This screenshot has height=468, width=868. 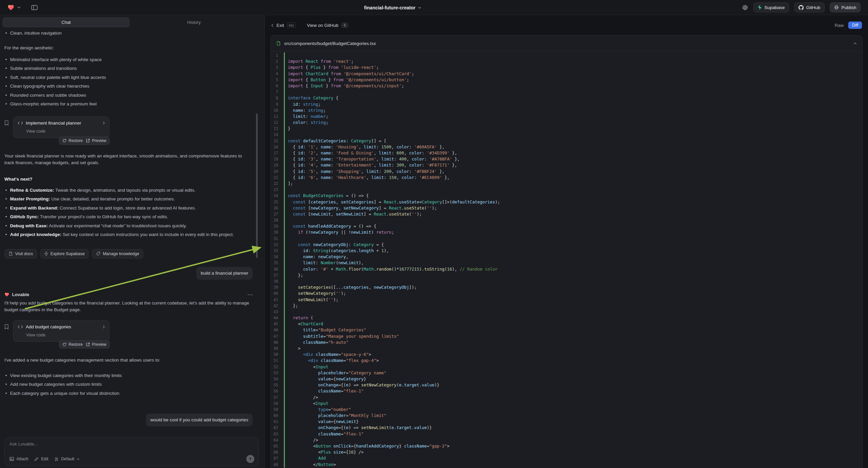 What do you see at coordinates (567, 330) in the screenshot?
I see `code-line: 46 title="Budget Categories"` at bounding box center [567, 330].